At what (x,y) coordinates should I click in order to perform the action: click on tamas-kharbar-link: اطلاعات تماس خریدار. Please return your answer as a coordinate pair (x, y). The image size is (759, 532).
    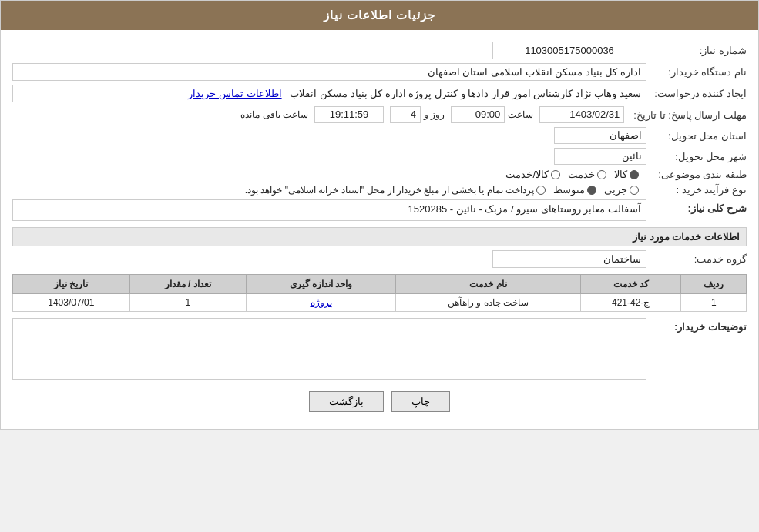
    Looking at the image, I should click on (234, 94).